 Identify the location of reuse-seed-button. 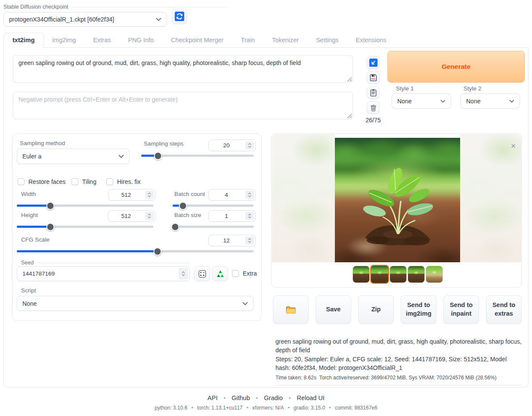
(220, 274).